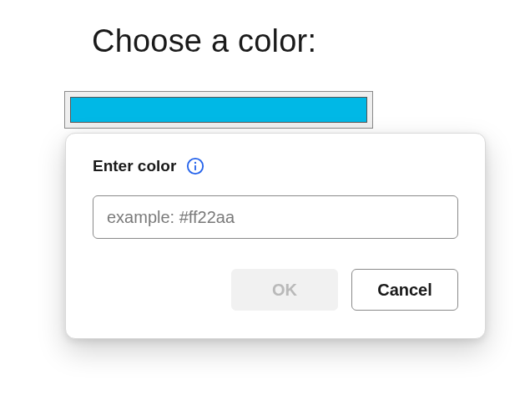 The height and width of the screenshot is (420, 530). Describe the element at coordinates (285, 290) in the screenshot. I see `ok-button: OK` at that location.